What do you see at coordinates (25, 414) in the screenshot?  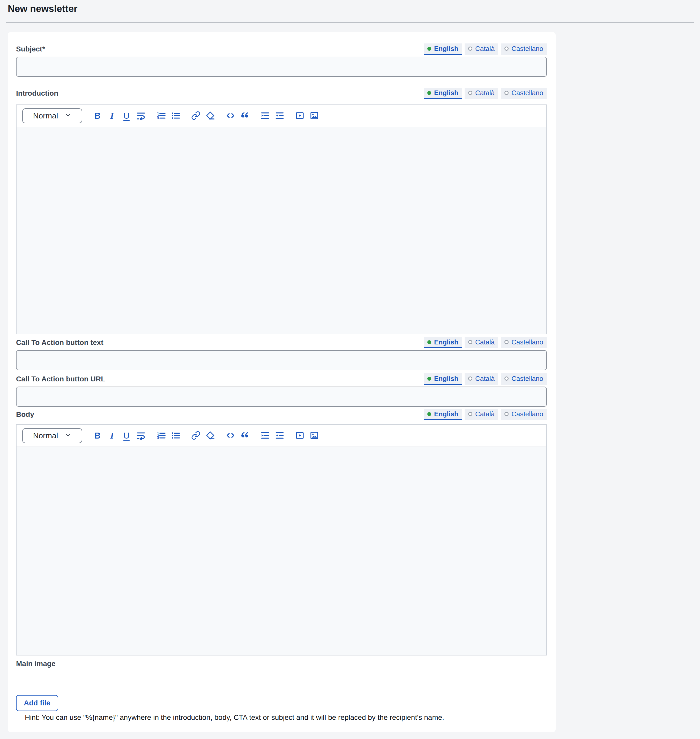 I see `body-label: Body` at bounding box center [25, 414].